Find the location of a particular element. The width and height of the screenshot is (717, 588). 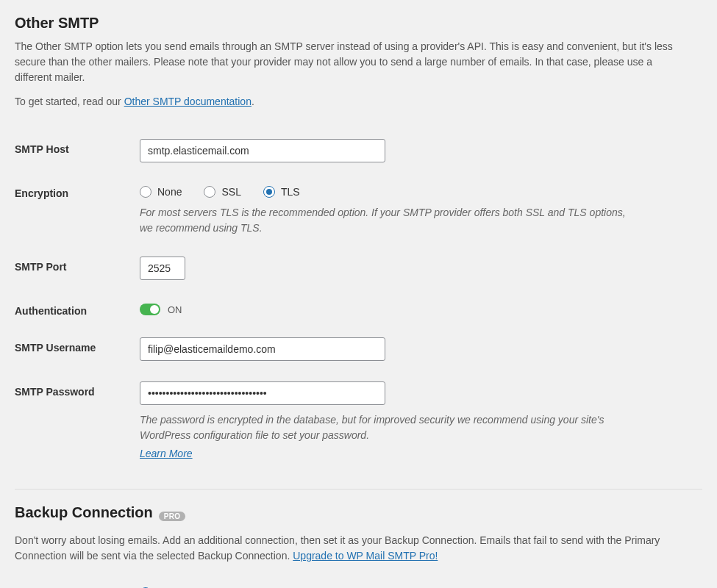

label-encryption: Encryption is located at coordinates (77, 191).